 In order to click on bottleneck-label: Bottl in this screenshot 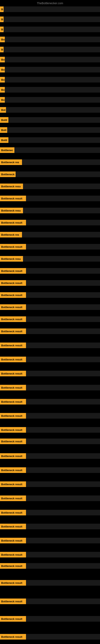, I will do `click(4, 120)`.